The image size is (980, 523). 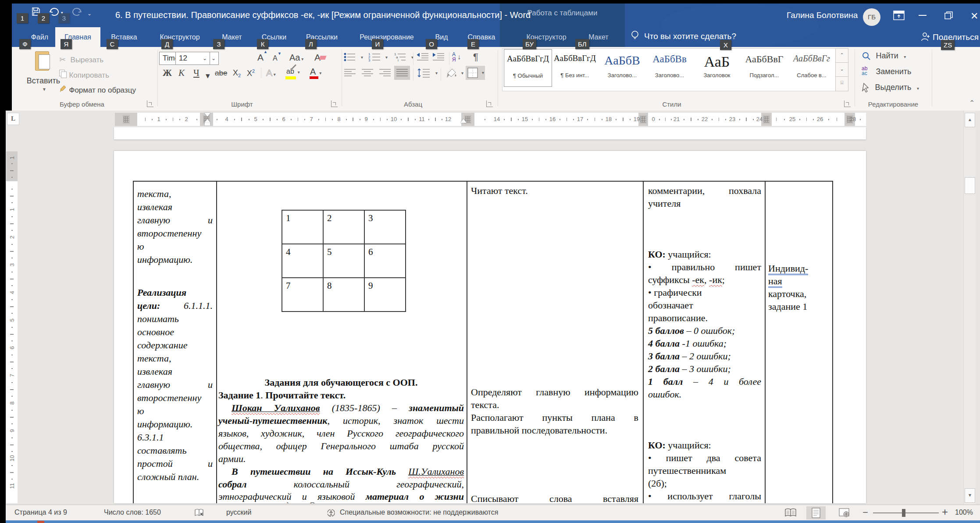 I want to click on zoom-level: 100%, so click(x=964, y=512).